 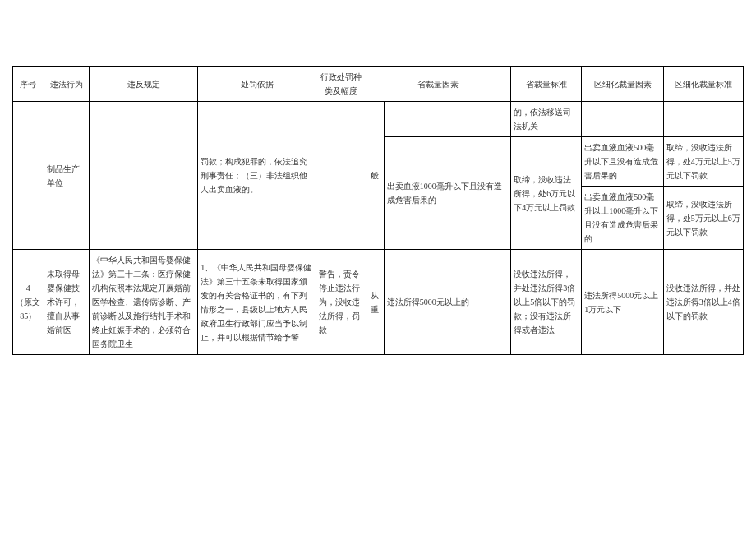 I want to click on cell-dfactor-a: 出卖血液血液500毫升以下且没有造成危害后果的, so click(x=623, y=162).